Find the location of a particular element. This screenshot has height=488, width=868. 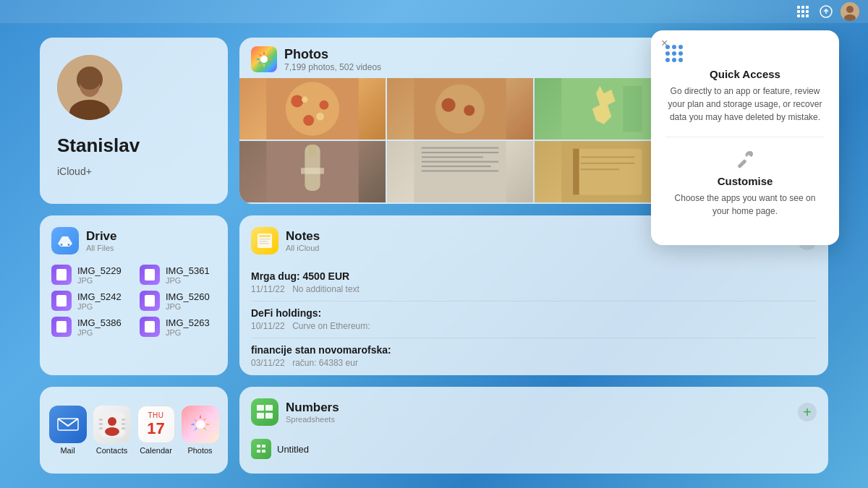

popup-divider is located at coordinates (745, 137).